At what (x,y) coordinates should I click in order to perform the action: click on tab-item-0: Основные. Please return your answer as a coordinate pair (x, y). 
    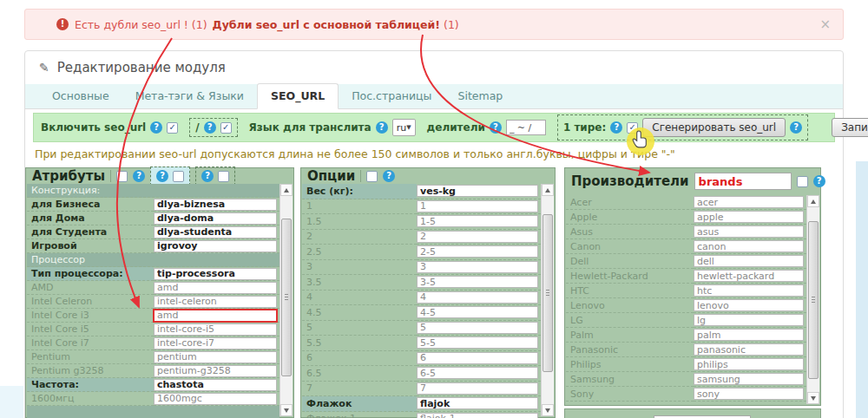
    Looking at the image, I should click on (81, 96).